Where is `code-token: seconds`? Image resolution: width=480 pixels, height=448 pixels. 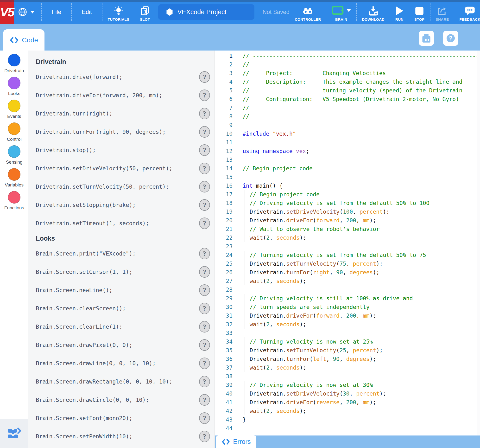
code-token: seconds is located at coordinates (288, 324).